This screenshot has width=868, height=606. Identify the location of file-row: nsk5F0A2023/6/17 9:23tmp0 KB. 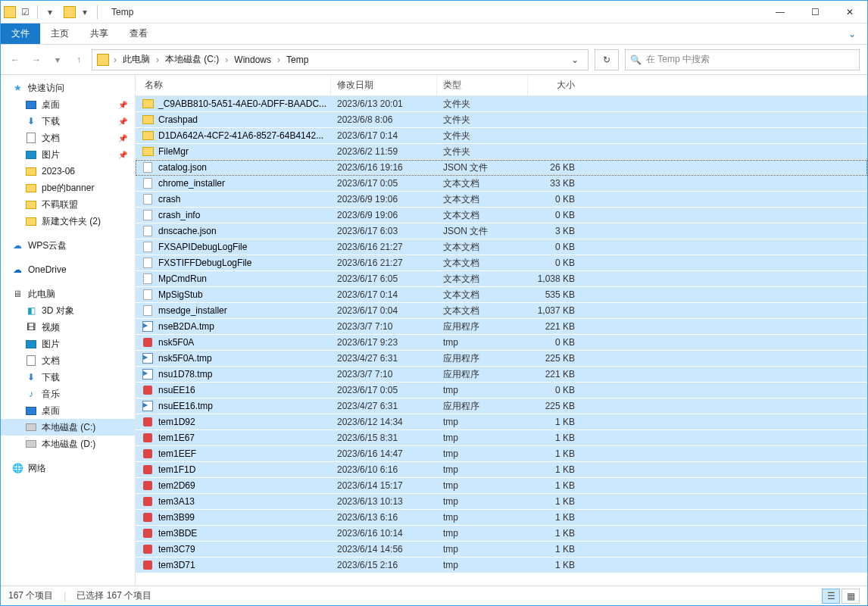
(501, 342).